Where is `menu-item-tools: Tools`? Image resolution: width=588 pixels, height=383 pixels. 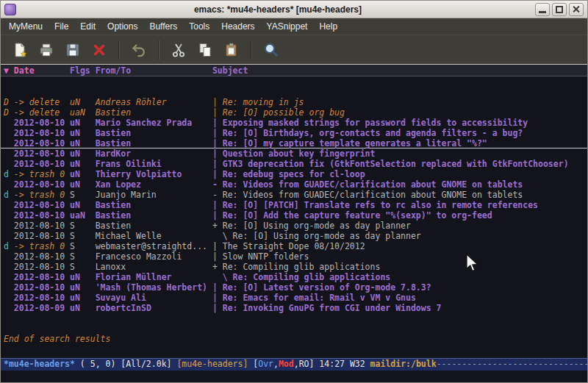 menu-item-tools: Tools is located at coordinates (199, 26).